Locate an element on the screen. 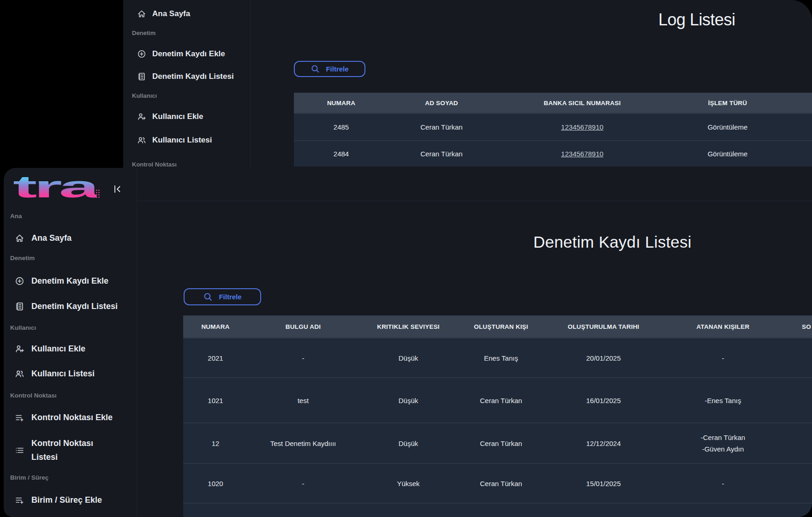  sidebar-a-item-kullanici-ekle: Kullanıcı Ekle is located at coordinates (170, 117).